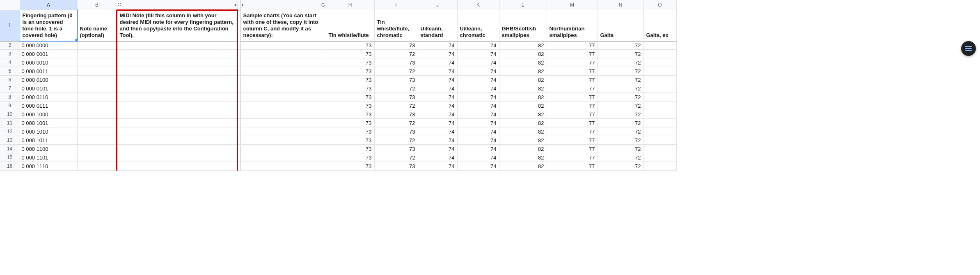 The image size is (980, 275). Describe the element at coordinates (660, 141) in the screenshot. I see `cell-O13` at that location.